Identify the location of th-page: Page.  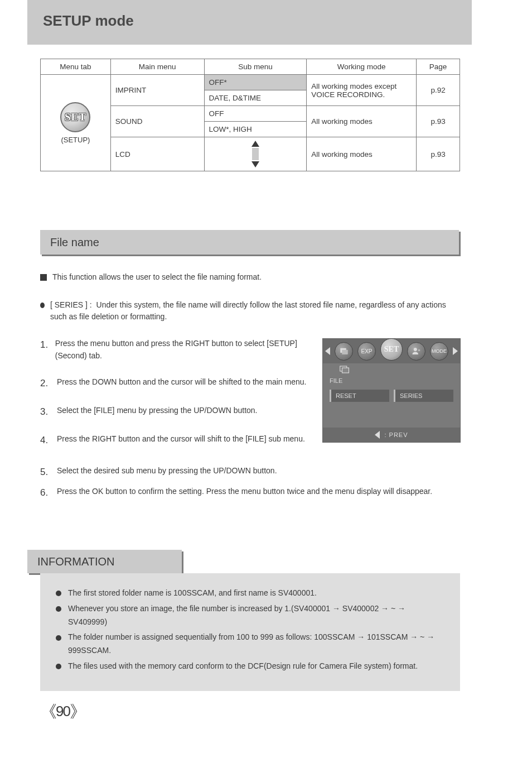
(438, 67).